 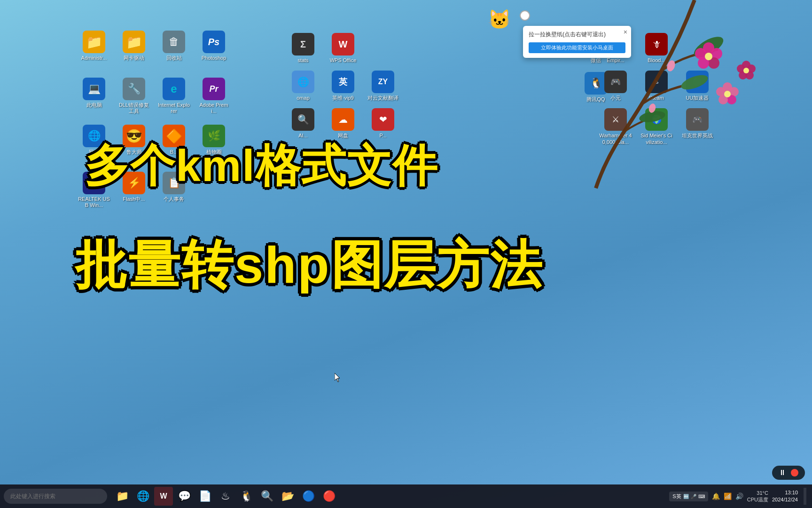 I want to click on recycle-bin-label: 回收站, so click(x=174, y=58).